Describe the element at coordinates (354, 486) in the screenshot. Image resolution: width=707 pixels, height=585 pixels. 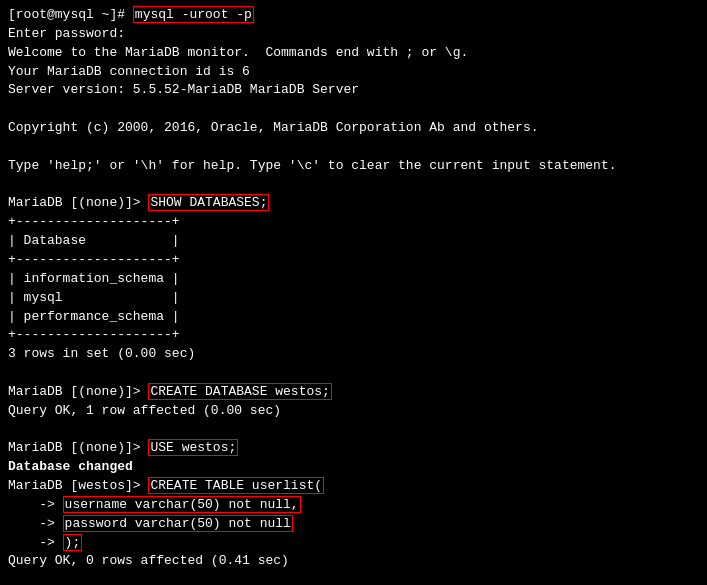
I see `line-create-table: MariaDB [westos]> CREATE TABLE userlist(…` at that location.